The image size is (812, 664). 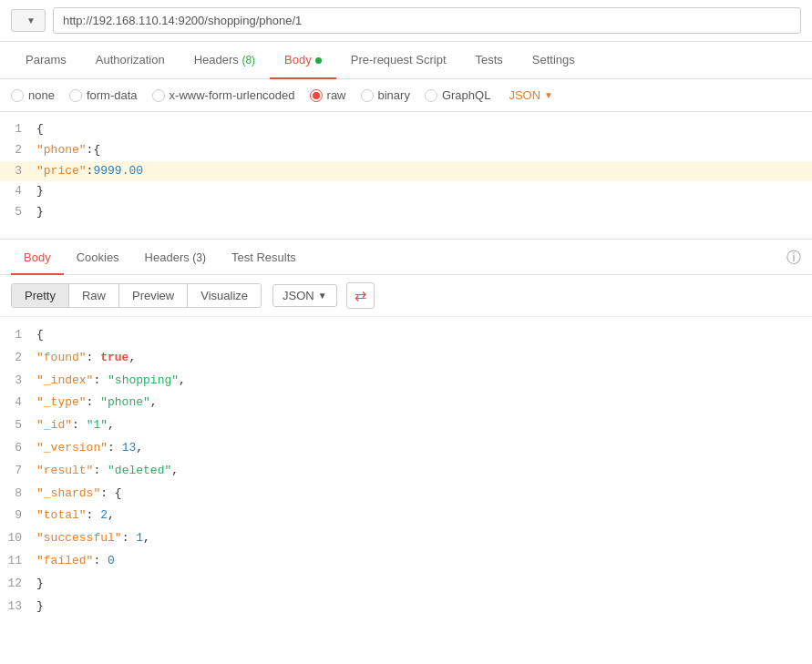 What do you see at coordinates (137, 295) in the screenshot?
I see `response-format-tabs: PrettyRawPreviewVisualize` at bounding box center [137, 295].